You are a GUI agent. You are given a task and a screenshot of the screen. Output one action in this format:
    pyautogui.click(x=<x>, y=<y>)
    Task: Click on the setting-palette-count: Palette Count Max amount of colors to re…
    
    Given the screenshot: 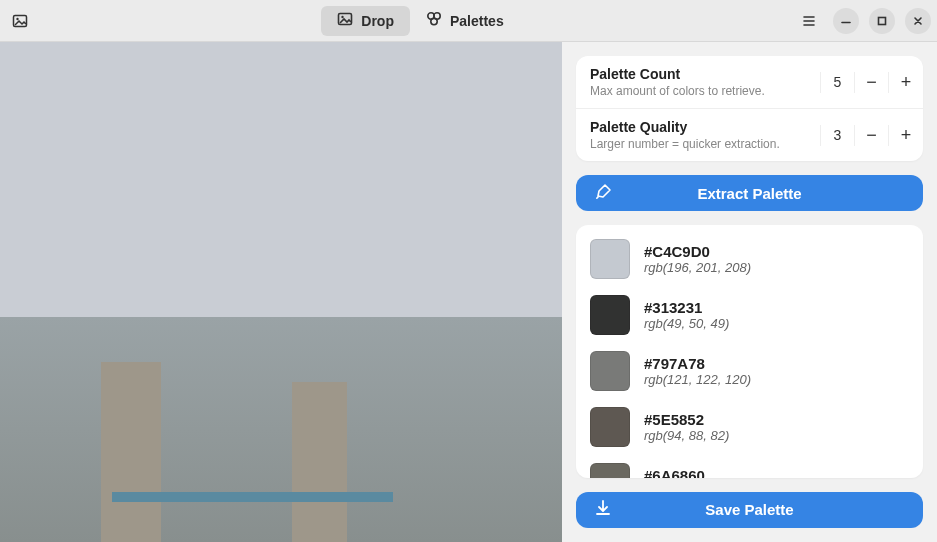 What is the action you would take?
    pyautogui.click(x=750, y=82)
    